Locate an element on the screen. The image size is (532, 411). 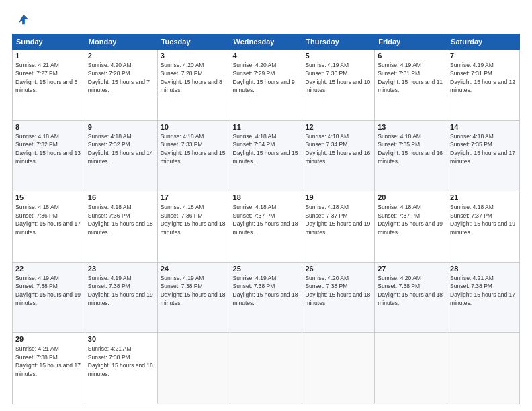
day-number: 30 is located at coordinates (121, 339).